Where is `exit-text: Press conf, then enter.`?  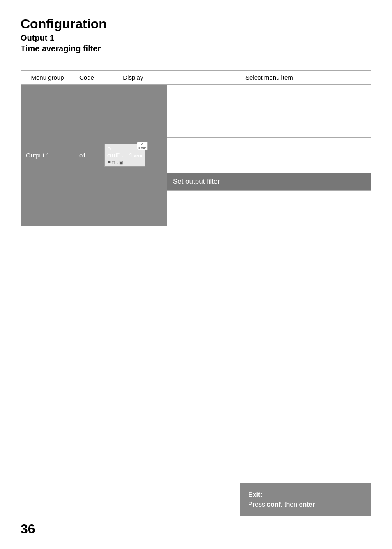
exit-text: Press conf, then enter. is located at coordinates (283, 505).